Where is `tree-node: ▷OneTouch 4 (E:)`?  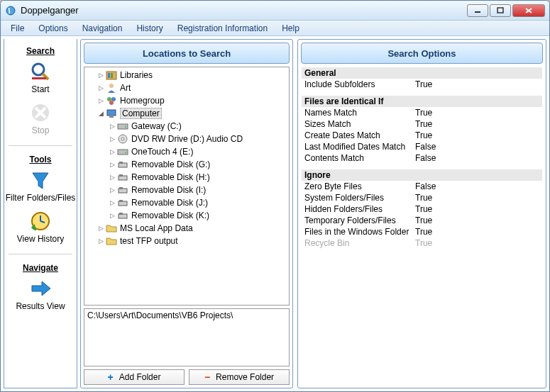
tree-node: ▷OneTouch 4 (E:) is located at coordinates (187, 152).